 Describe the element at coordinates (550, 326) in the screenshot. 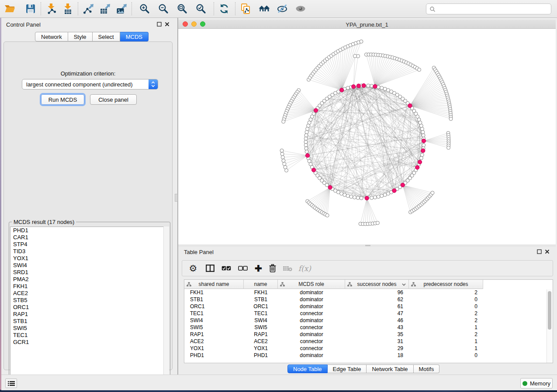

I see `table-scrollbar` at that location.